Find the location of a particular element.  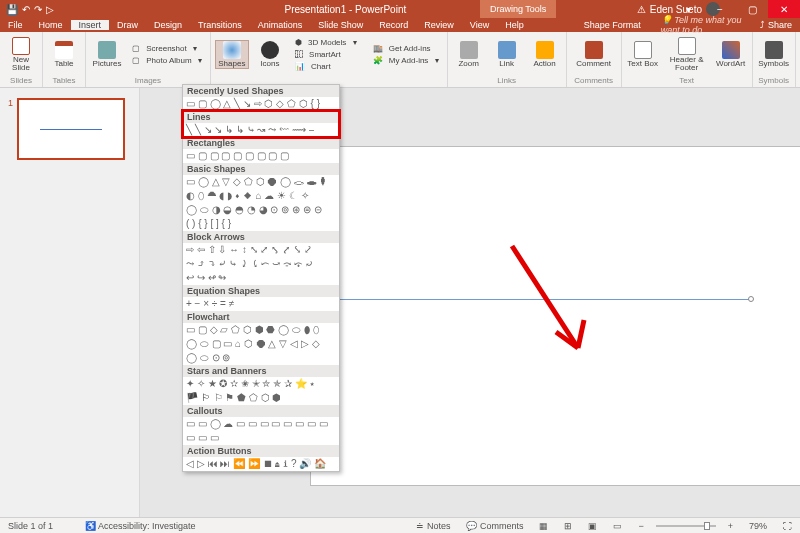

ribbon-tabs: File Home Insert Draw Design Transitions… is located at coordinates (400, 25).